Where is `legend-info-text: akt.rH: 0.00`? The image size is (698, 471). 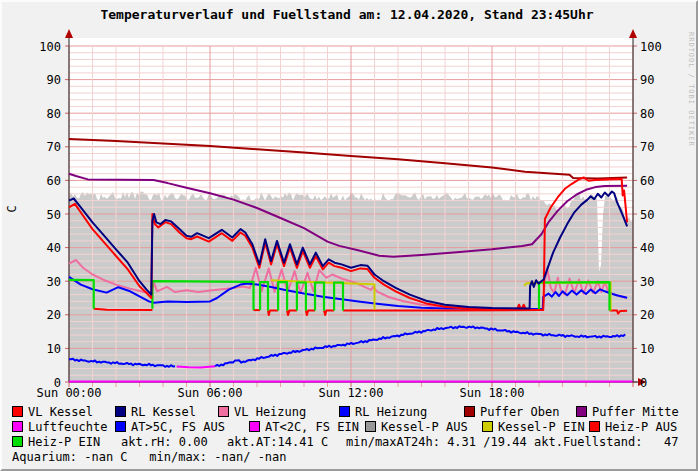
legend-info-text: akt.rH: 0.00 is located at coordinates (164, 442).